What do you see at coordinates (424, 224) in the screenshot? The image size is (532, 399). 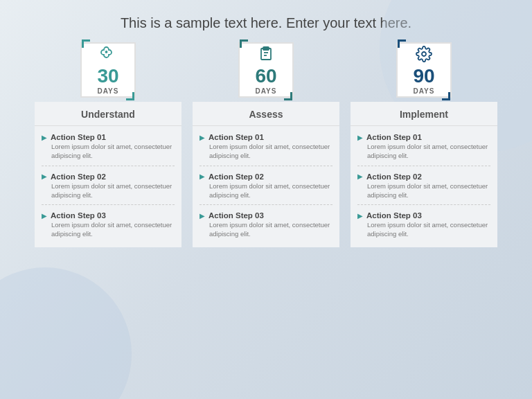 I see `action-item-3-3: ▶Action Step 03Lorem ipsum dolor sit ame…` at bounding box center [424, 224].